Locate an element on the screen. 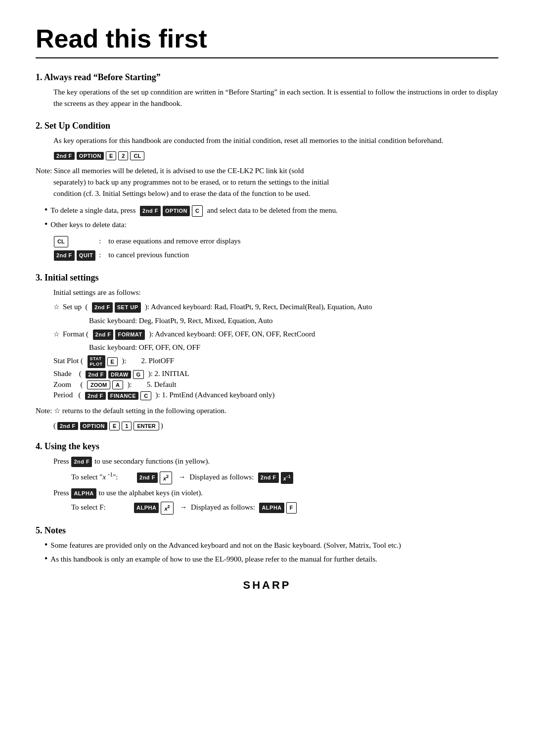 This screenshot has width=534, height=756. key-enter-default: ENTER is located at coordinates (146, 426).